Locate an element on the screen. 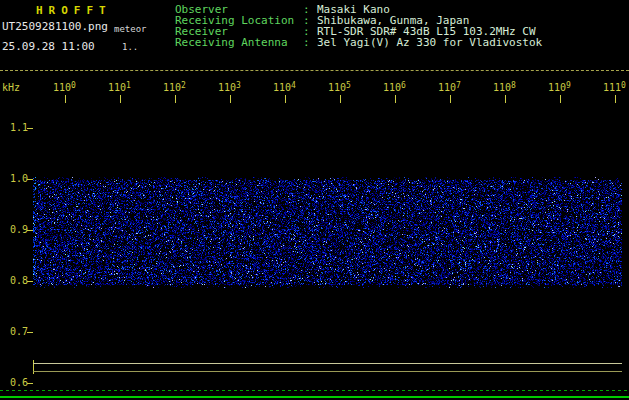 This screenshot has height=400, width=629. time-tick-label: 1101 is located at coordinates (120, 88).